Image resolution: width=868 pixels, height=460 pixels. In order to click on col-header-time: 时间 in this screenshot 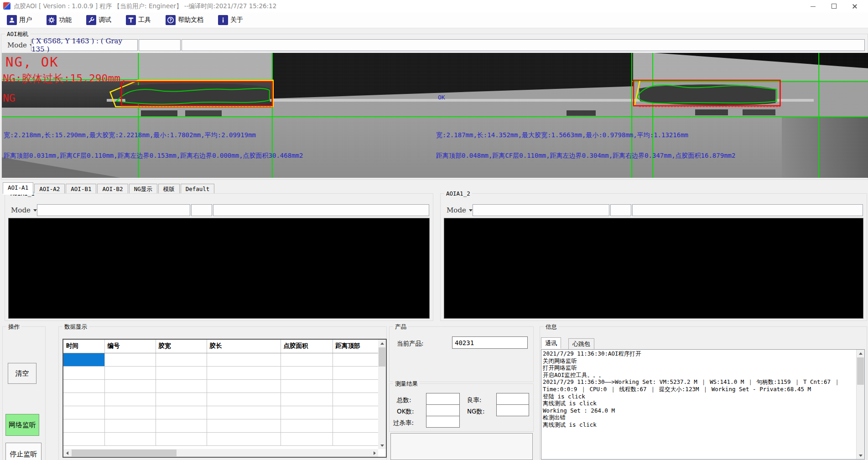, I will do `click(84, 346)`.